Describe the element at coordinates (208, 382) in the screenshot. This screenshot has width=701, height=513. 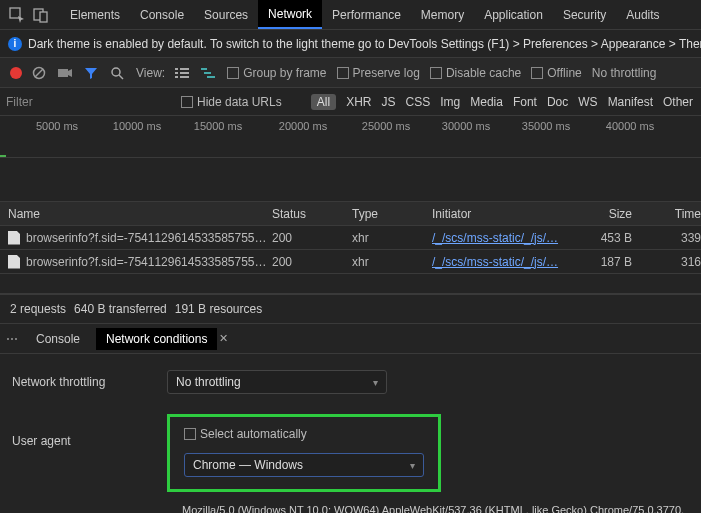
I see `throttling-value: No throttling` at that location.